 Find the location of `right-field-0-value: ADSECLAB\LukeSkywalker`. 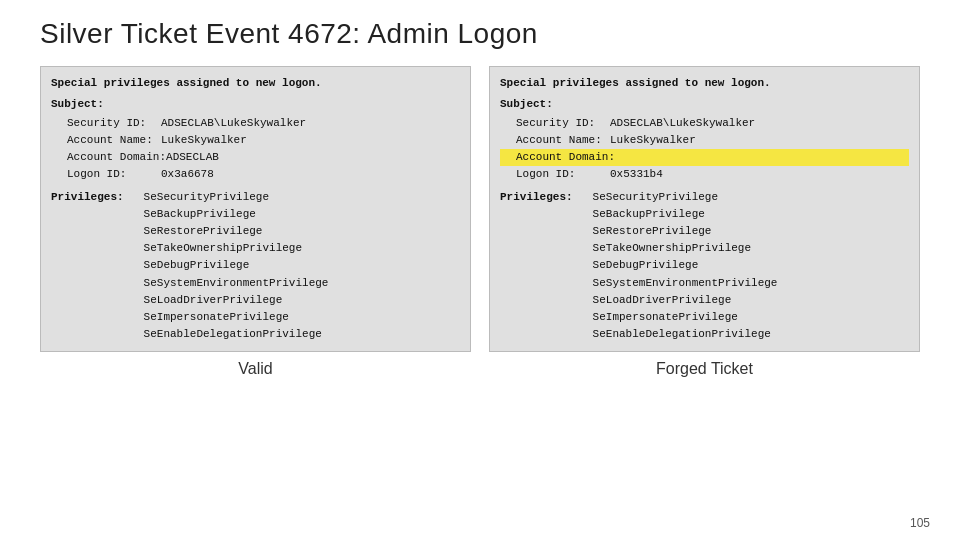

right-field-0-value: ADSECLAB\LukeSkywalker is located at coordinates (760, 124).